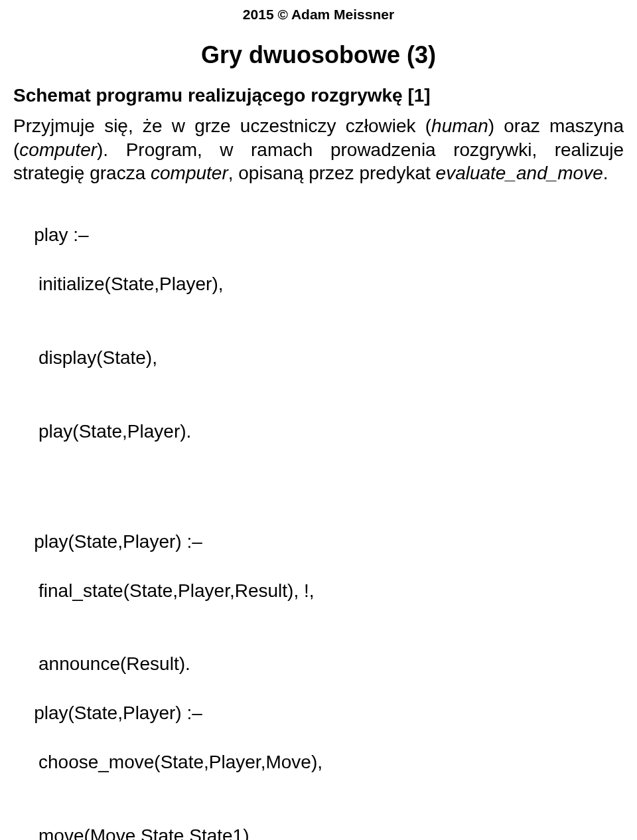 The height and width of the screenshot is (840, 637). What do you see at coordinates (318, 150) in the screenshot?
I see `intro-paragraph: Przyjmuje się, że w grze uczestniczy czł…` at bounding box center [318, 150].